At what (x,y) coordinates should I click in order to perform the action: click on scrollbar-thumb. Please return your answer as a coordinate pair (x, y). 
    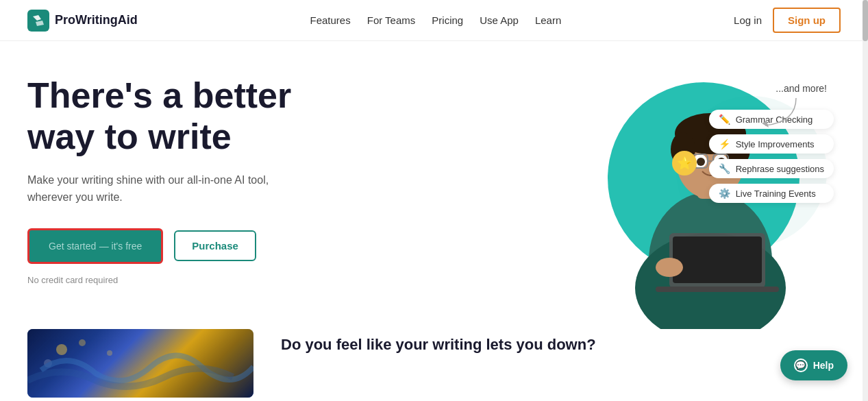
    Looking at the image, I should click on (865, 21).